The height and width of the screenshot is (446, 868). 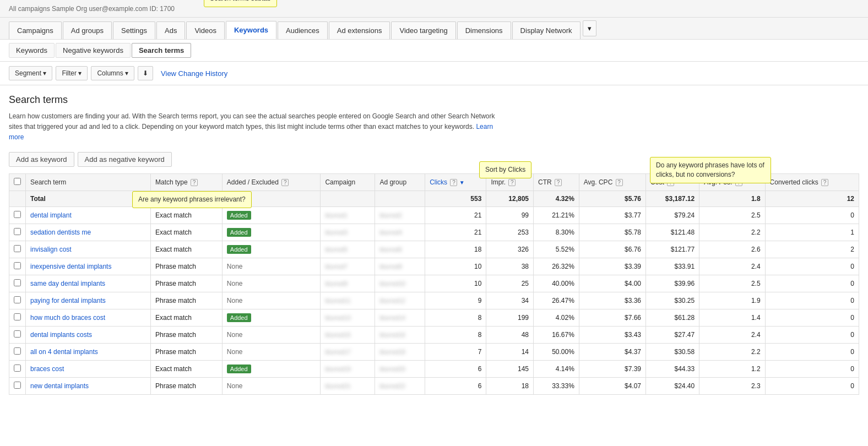 What do you see at coordinates (42, 160) in the screenshot?
I see `add-keyword-button: Add as keyword` at bounding box center [42, 160].